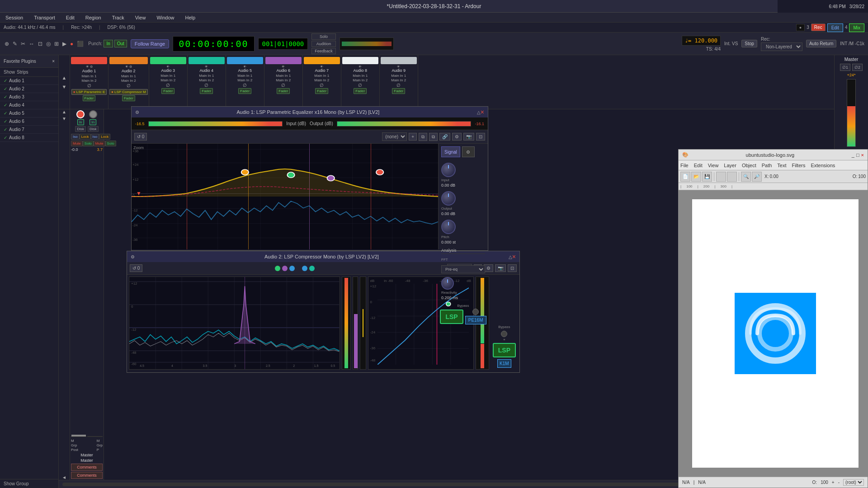 This screenshot has height=488, width=868. Describe the element at coordinates (510, 257) in the screenshot. I see `minimize-comp-icon: △` at that location.